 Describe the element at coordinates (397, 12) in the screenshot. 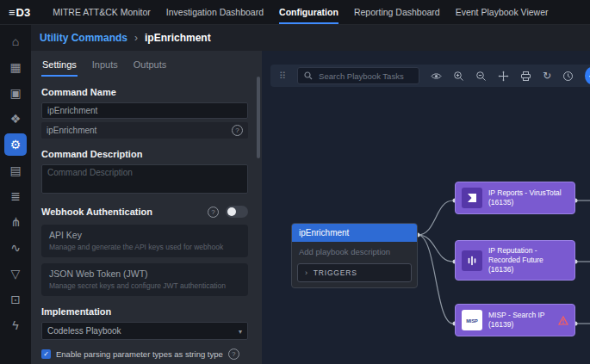

I see `nav-item-reporting-dashboard: Reporting Dashboard` at that location.